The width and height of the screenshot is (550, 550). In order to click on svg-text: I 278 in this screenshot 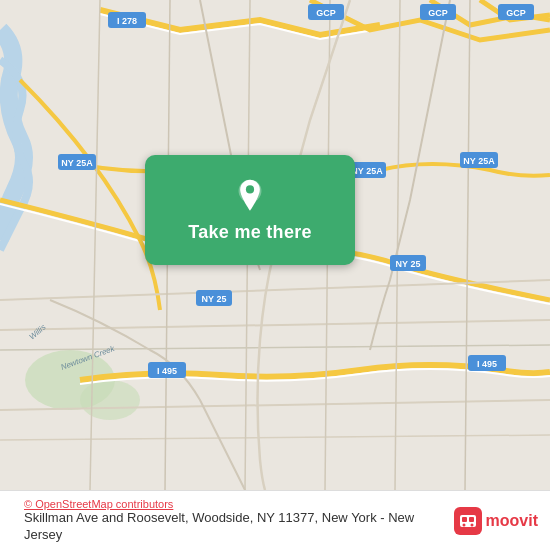, I will do `click(127, 21)`.